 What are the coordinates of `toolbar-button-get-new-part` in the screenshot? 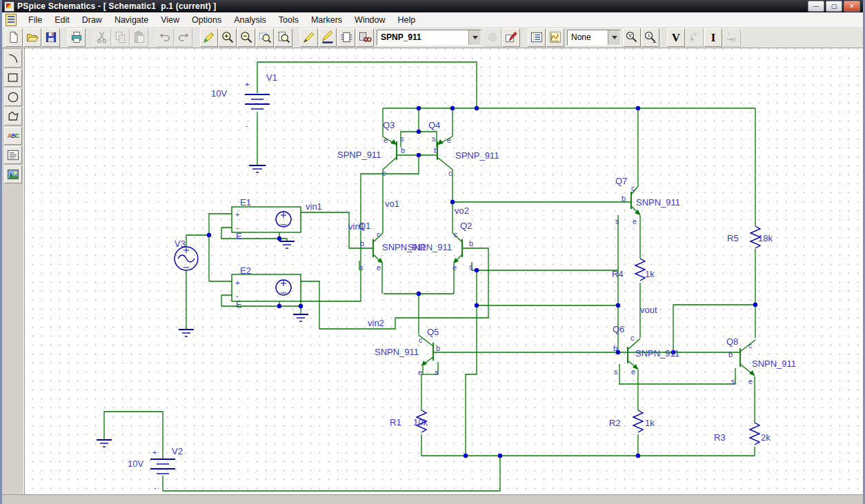 It's located at (365, 37).